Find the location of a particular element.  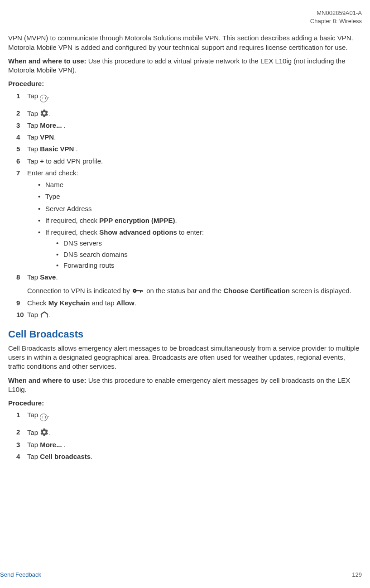

bullet-server: Server Address is located at coordinates (199, 209).